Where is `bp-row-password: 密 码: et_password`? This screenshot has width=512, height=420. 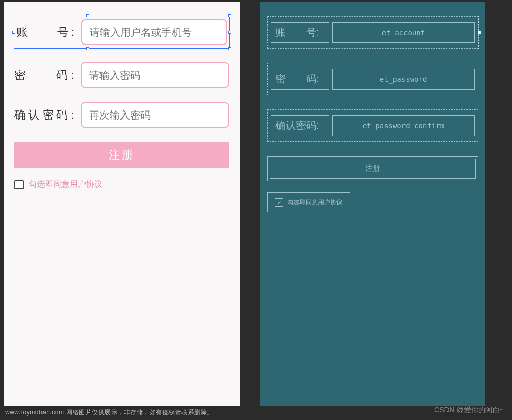 bp-row-password: 密 码: et_password is located at coordinates (373, 79).